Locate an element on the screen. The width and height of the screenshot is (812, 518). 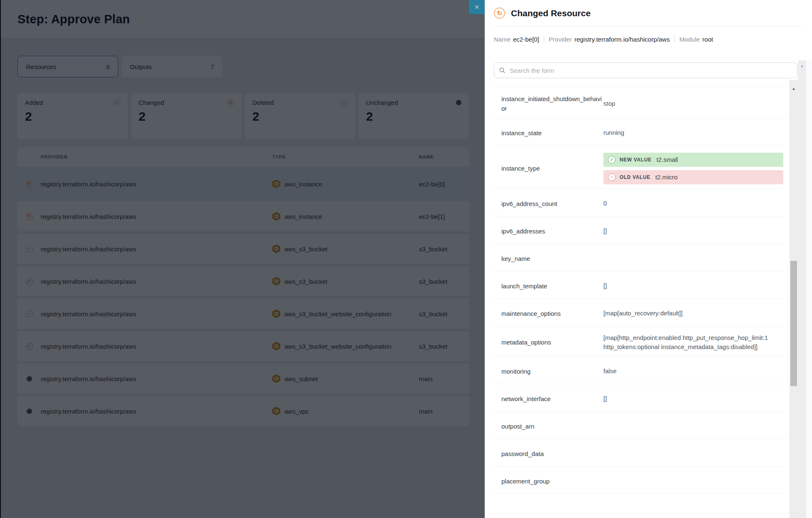
attribute-row: outpost_arn is located at coordinates (641, 426).